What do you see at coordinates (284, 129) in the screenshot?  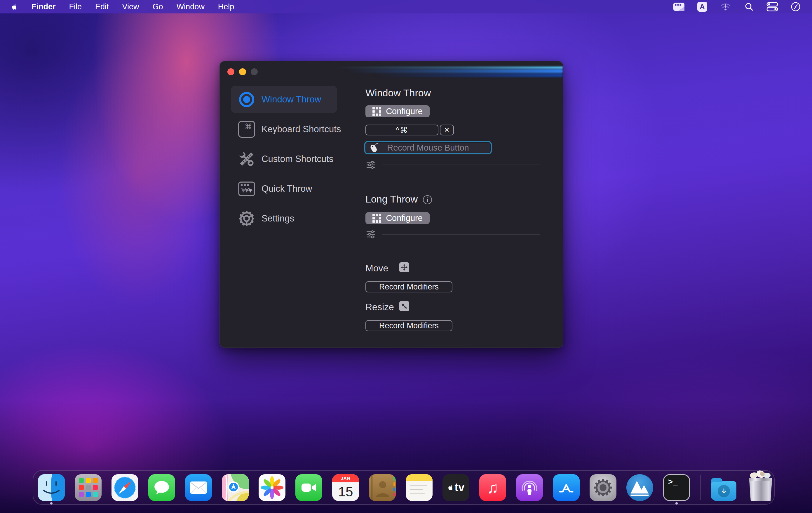 I see `sidebar-item-keyboard-shortcuts: ⌘ Keyboard Shortcuts` at bounding box center [284, 129].